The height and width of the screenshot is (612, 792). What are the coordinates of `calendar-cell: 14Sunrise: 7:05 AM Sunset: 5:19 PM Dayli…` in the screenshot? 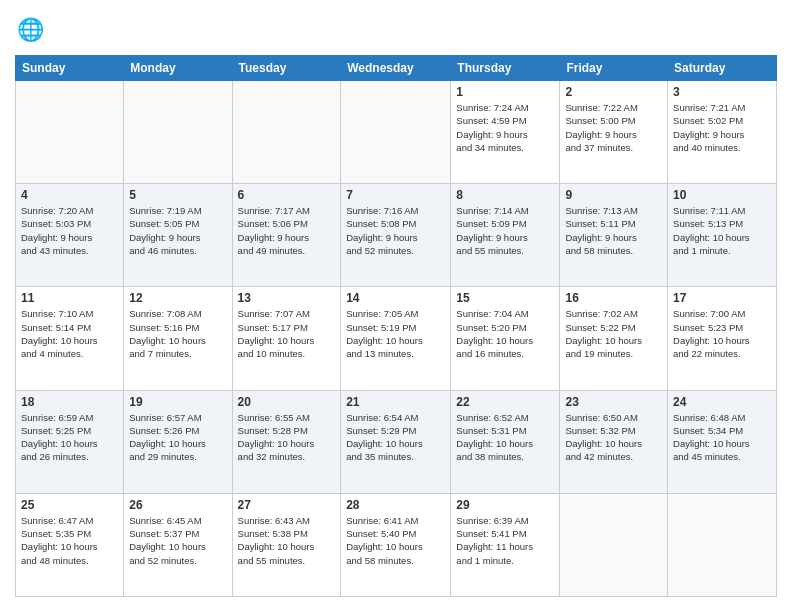 It's located at (396, 338).